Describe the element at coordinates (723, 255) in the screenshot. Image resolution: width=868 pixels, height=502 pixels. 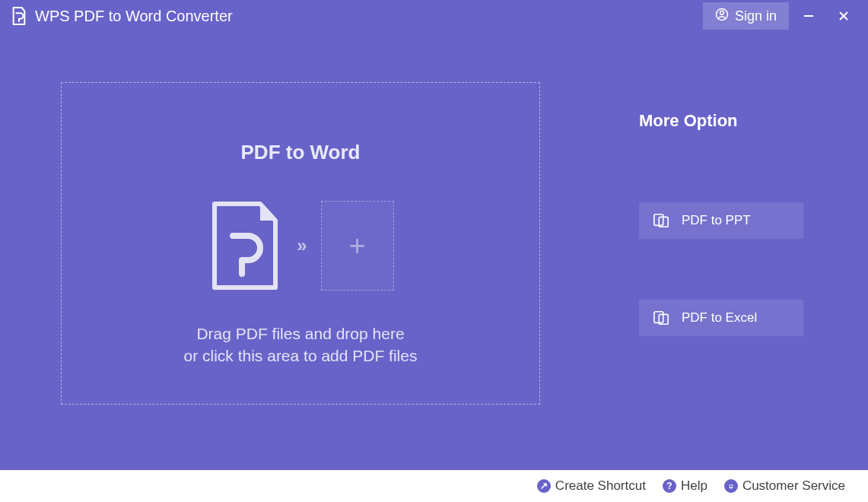
I see `more-options-panel: More Option PDF to PPT PDF to` at that location.